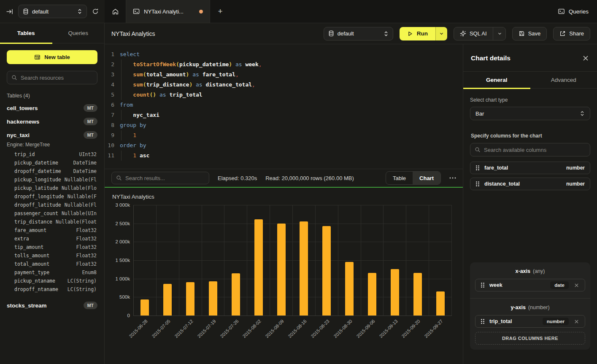 The image size is (597, 364). I want to click on run-options-caret, so click(441, 34).